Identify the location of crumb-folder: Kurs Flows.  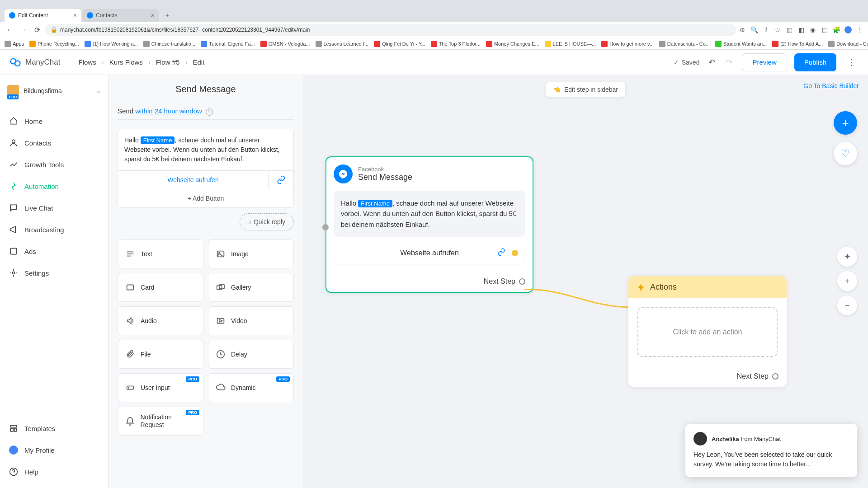
(126, 62).